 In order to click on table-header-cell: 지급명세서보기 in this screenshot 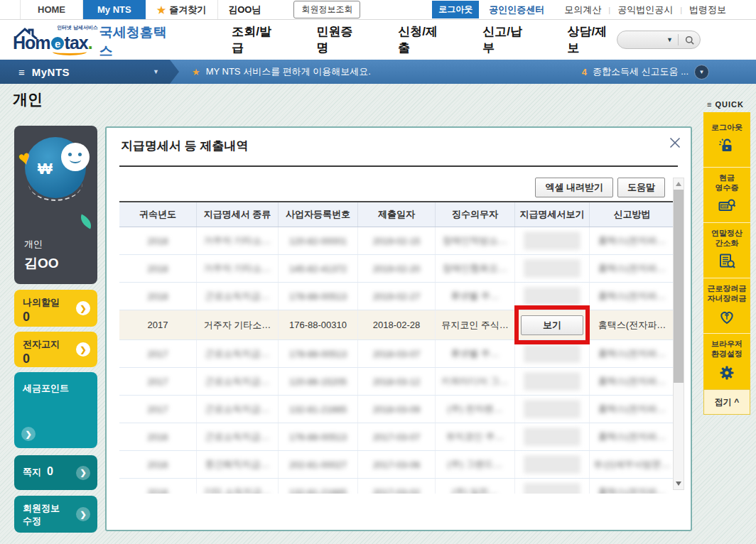, I will do `click(553, 214)`.